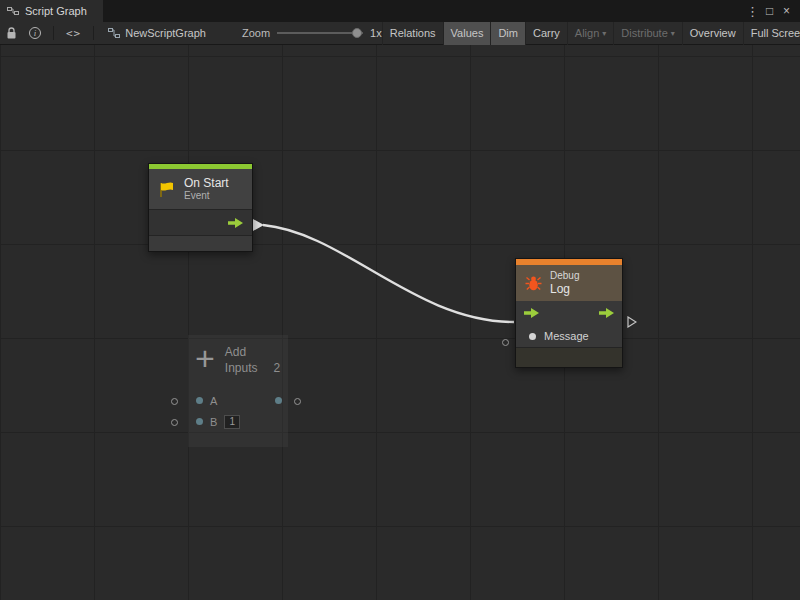 The width and height of the screenshot is (800, 600). Describe the element at coordinates (200, 422) in the screenshot. I see `input-port-b` at that location.